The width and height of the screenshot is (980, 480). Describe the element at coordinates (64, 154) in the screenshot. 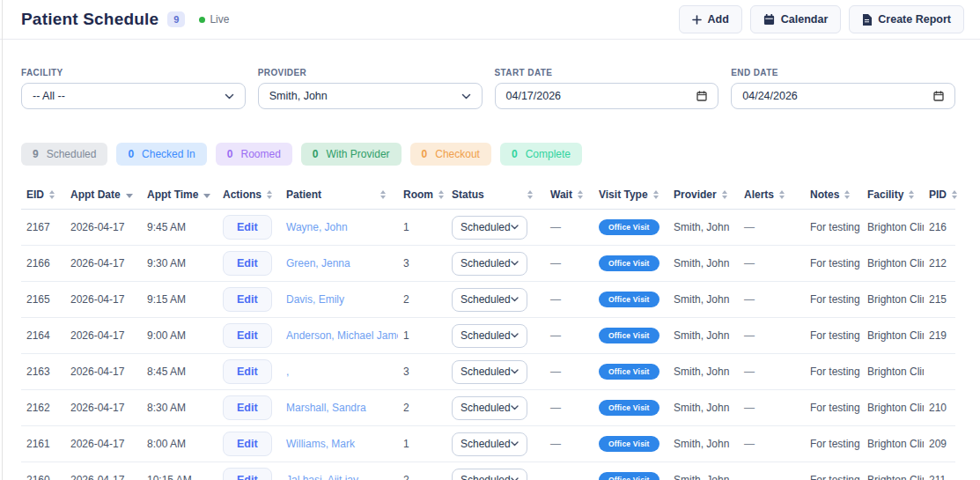

I see `status-pill: 9 Scheduled` at that location.